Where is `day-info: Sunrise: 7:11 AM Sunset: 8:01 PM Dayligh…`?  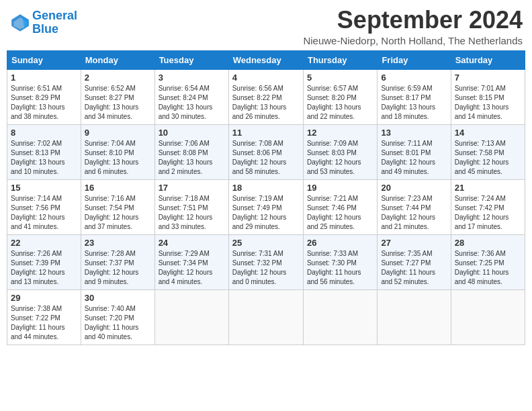
day-info: Sunrise: 7:11 AM Sunset: 8:01 PM Dayligh… is located at coordinates (414, 158).